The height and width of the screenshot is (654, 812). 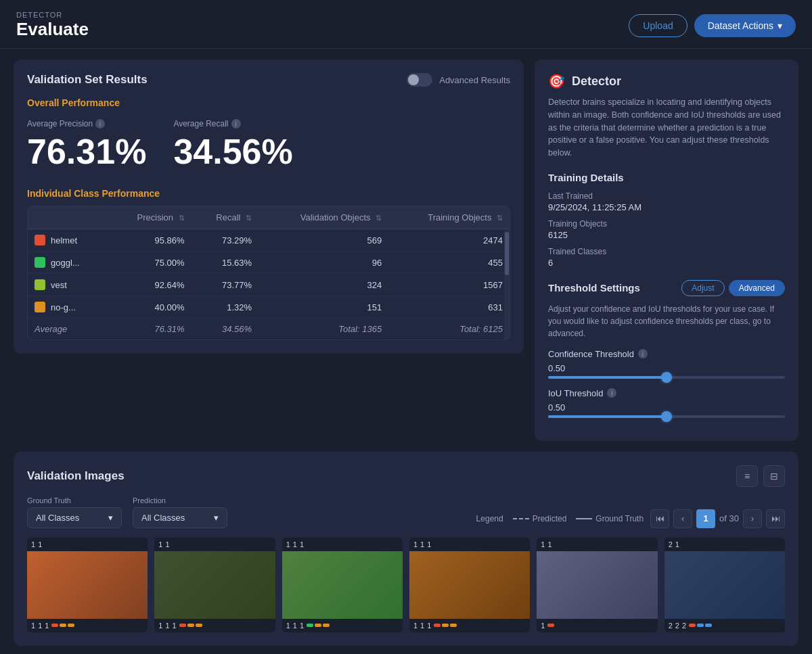 I want to click on last-page-button: ⏭, so click(x=775, y=519).